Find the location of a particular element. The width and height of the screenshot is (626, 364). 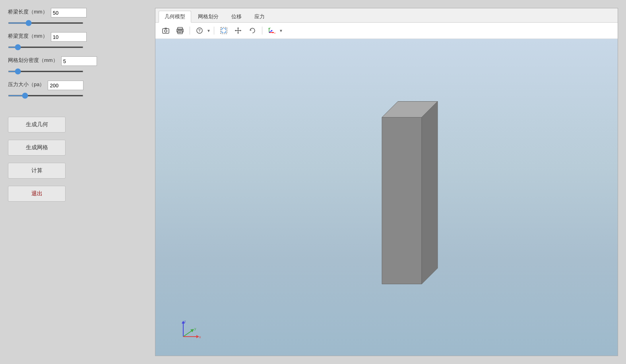

filter-dropdown: ▼ is located at coordinates (202, 31).